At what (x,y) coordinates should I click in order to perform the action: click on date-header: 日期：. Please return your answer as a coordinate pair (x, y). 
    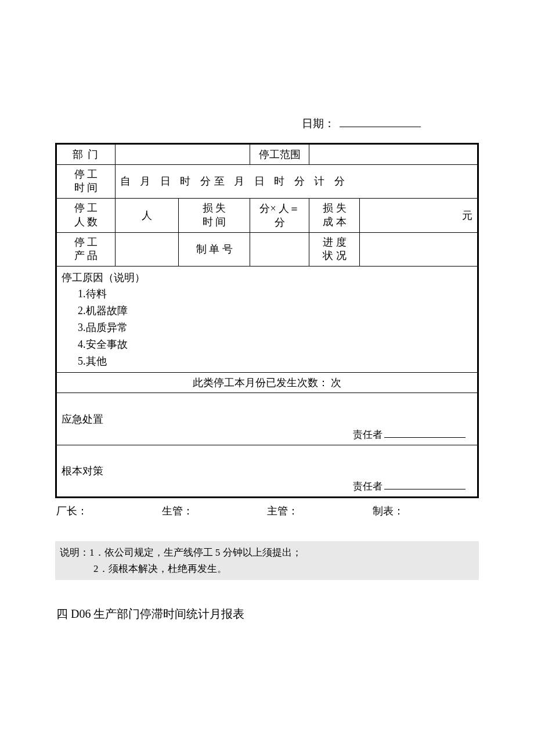
    Looking at the image, I should click on (267, 124).